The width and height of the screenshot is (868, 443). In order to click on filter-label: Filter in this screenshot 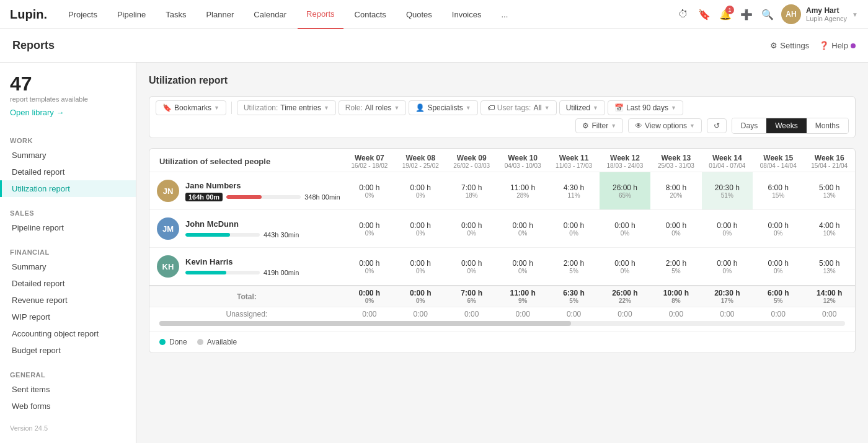, I will do `click(600, 126)`.